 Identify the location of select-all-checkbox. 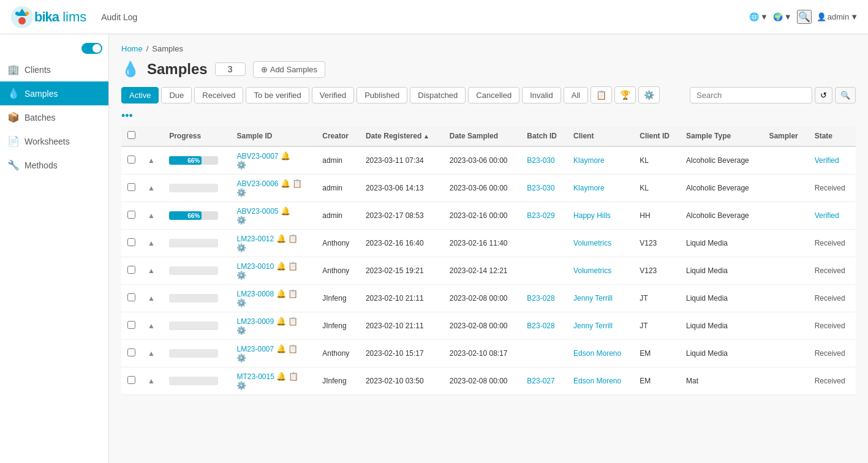
(131, 135).